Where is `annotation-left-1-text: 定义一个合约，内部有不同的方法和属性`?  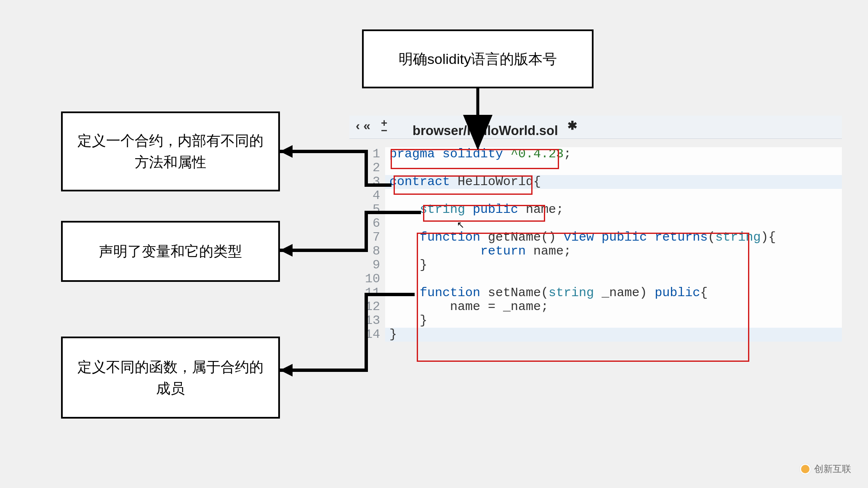 annotation-left-1-text: 定义一个合约，内部有不同的方法和属性 is located at coordinates (170, 151).